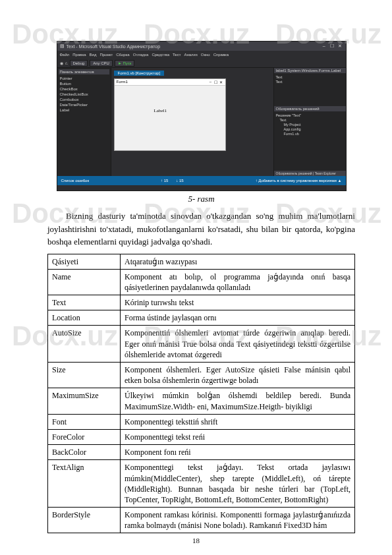 Image resolution: width=392 pixels, height=555 pixels. What do you see at coordinates (238, 282) in the screenshot?
I see `prop-desc: Komponent atı bolıp, ol programma jaǵday…` at bounding box center [238, 282].